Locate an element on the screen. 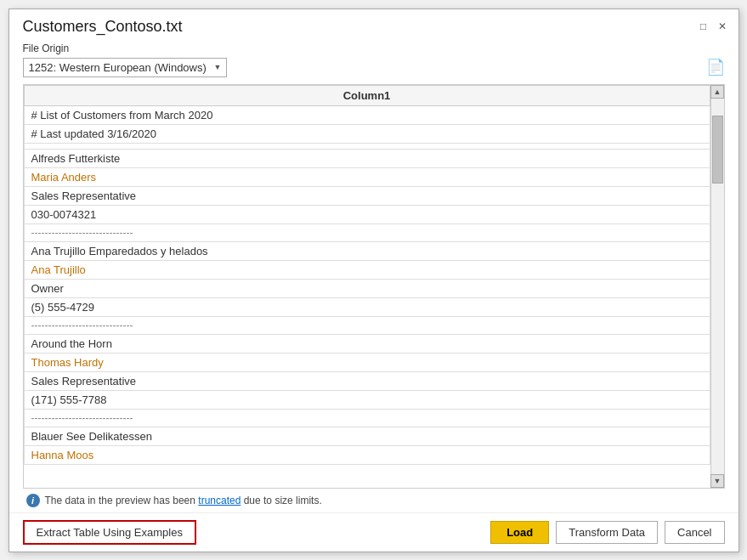 The image size is (747, 560). table-cell: Ana Trujillo Emparedados y helados is located at coordinates (367, 251).